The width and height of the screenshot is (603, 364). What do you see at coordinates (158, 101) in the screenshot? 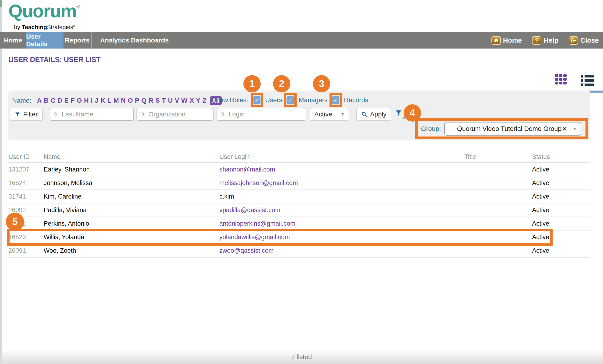
I see `letter-link: S` at bounding box center [158, 101].